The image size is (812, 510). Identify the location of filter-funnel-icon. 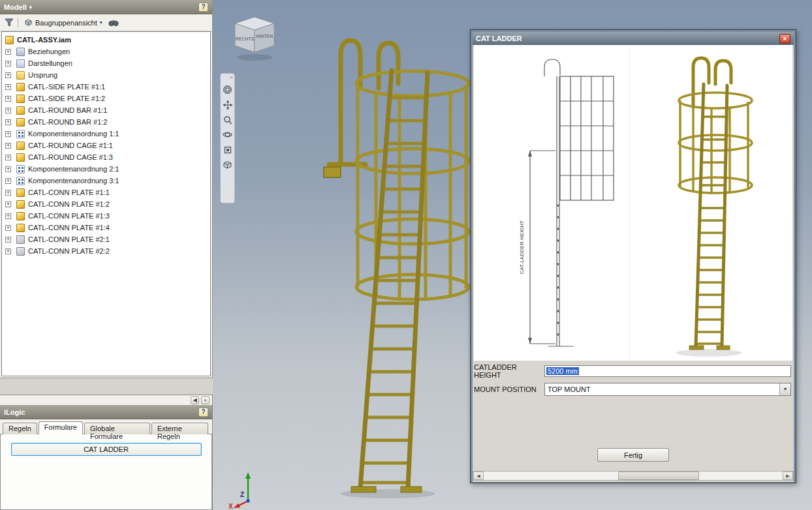
(9, 22).